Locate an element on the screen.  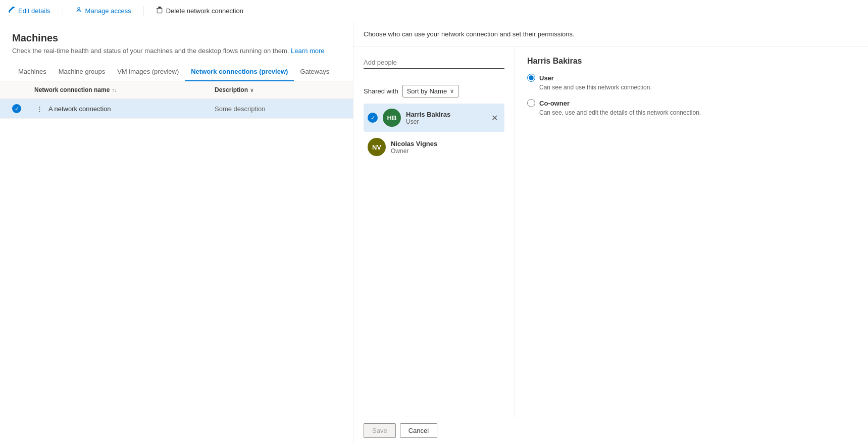
save-button: Save is located at coordinates (380, 430).